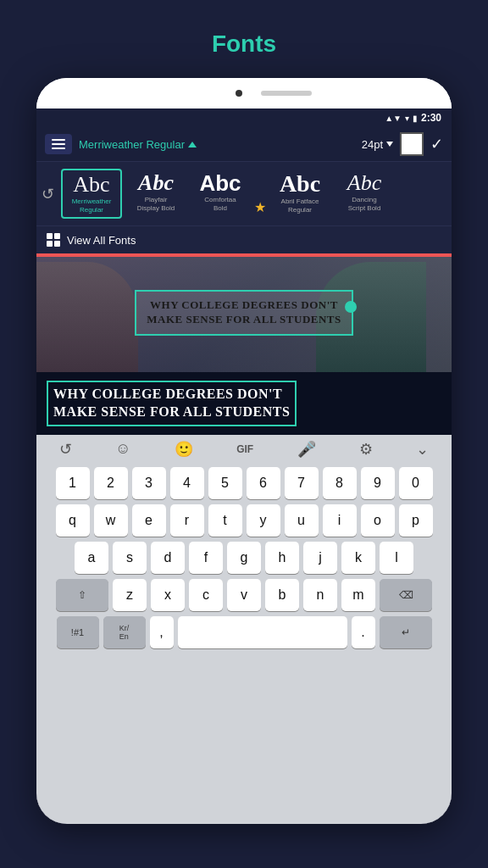  Describe the element at coordinates (364, 193) in the screenshot. I see `font-item-dancing: Abc DancingScript Bold` at that location.